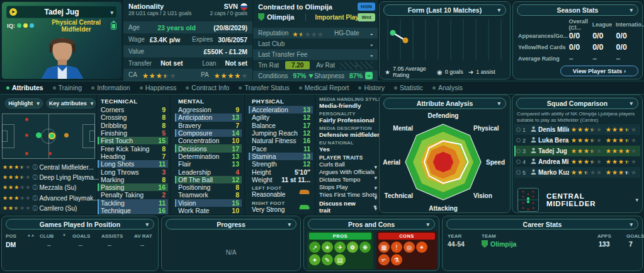  Describe the element at coordinates (371, 88) in the screenshot. I see `tab-history: History` at that location.